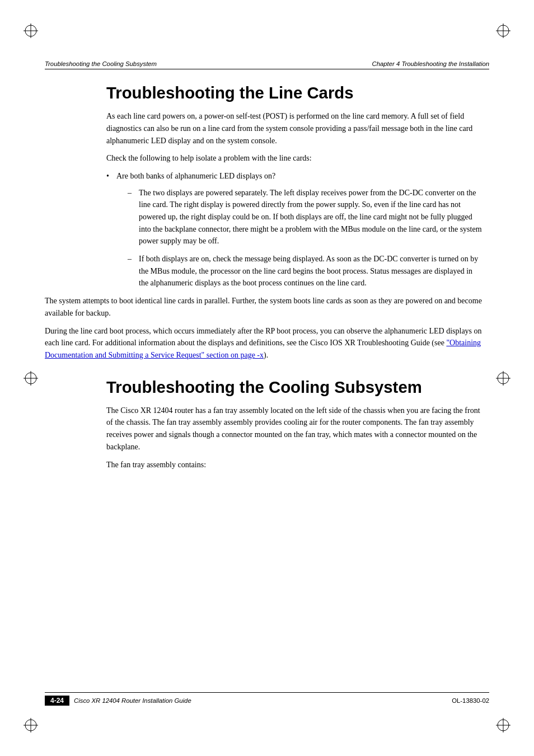  I want to click on bullet-text-1: Are both banks of alphanumeric LED displ…, so click(196, 176).